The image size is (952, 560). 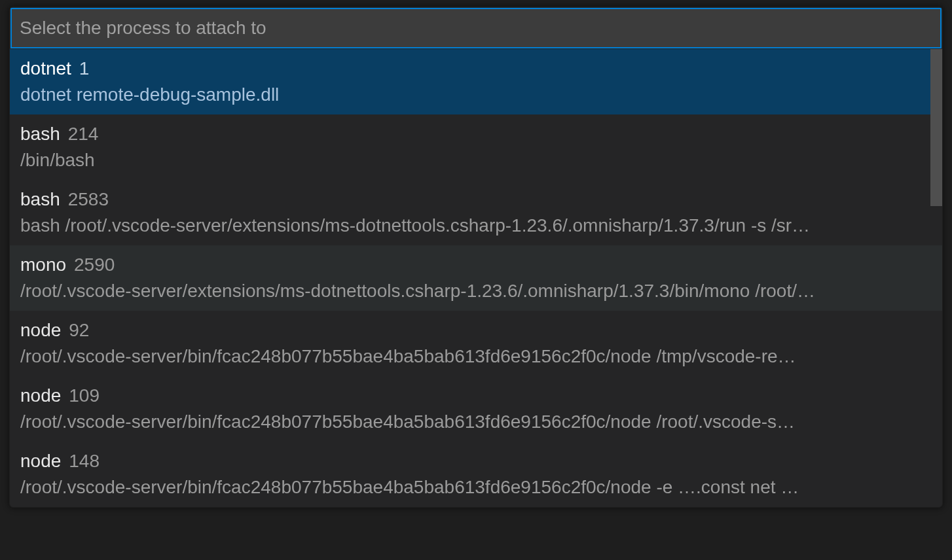 What do you see at coordinates (476, 278) in the screenshot?
I see `process-list-item: mono2590/root/.vscode-server/extensions/…` at bounding box center [476, 278].